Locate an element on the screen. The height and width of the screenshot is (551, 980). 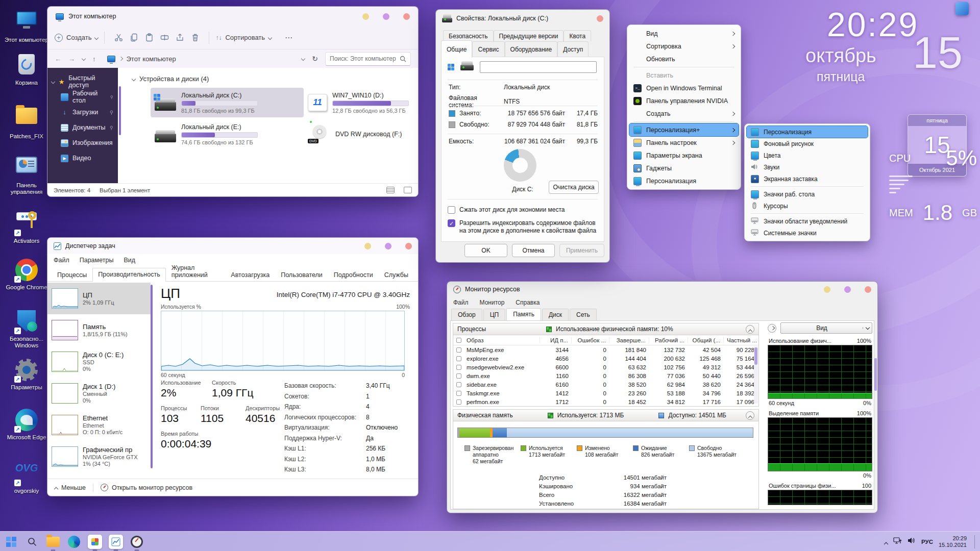
explorer-title-bar: Этот компьютер is located at coordinates (233, 16).